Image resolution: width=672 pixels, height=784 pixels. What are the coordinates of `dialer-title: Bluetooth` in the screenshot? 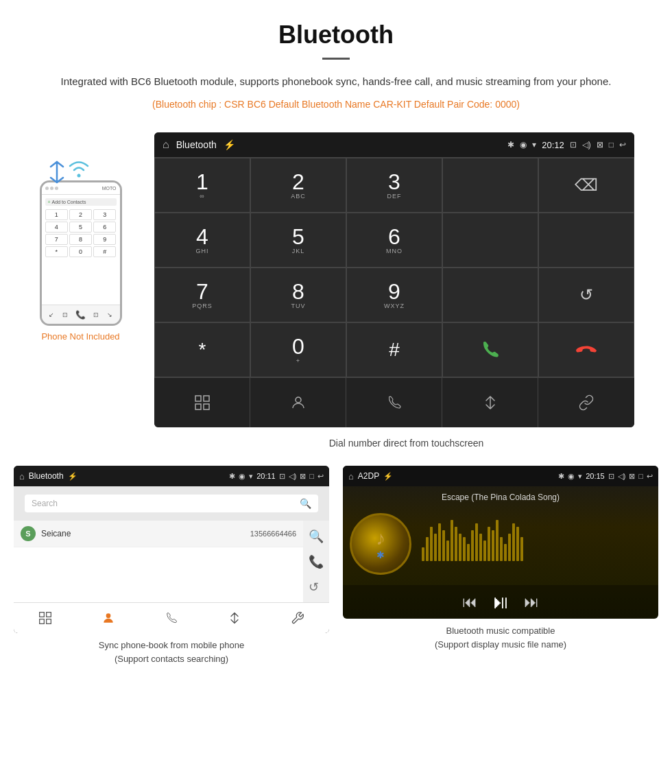 It's located at (196, 145).